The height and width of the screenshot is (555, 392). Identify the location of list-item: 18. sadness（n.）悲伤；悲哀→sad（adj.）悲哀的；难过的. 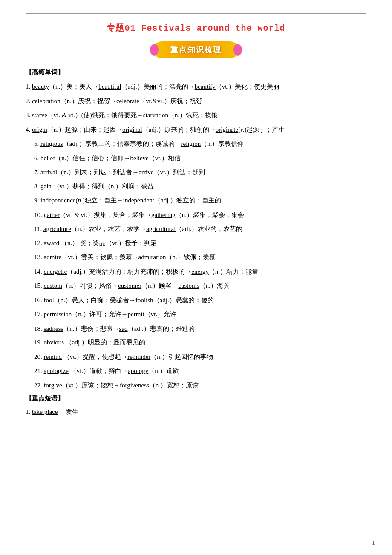
(200, 329).